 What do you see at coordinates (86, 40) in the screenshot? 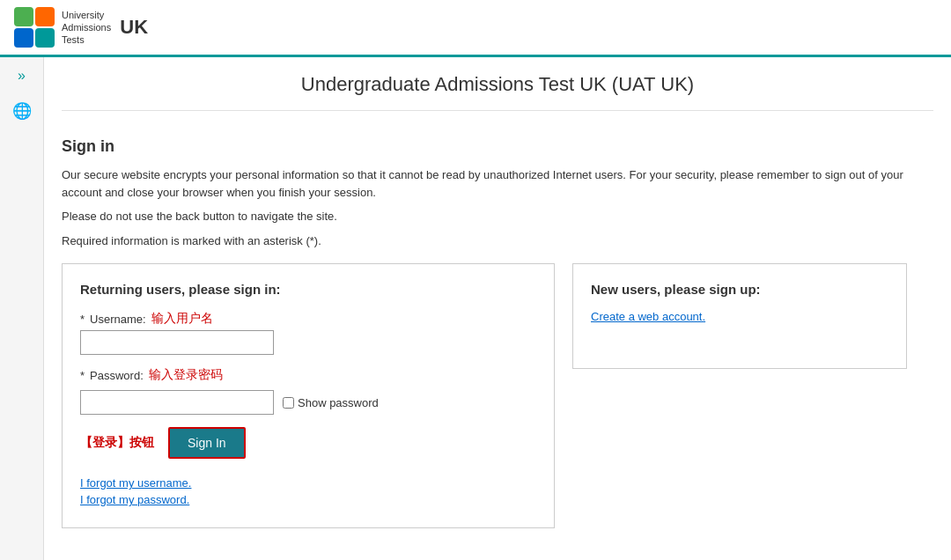
I see `logo-line3: Tests` at bounding box center [86, 40].